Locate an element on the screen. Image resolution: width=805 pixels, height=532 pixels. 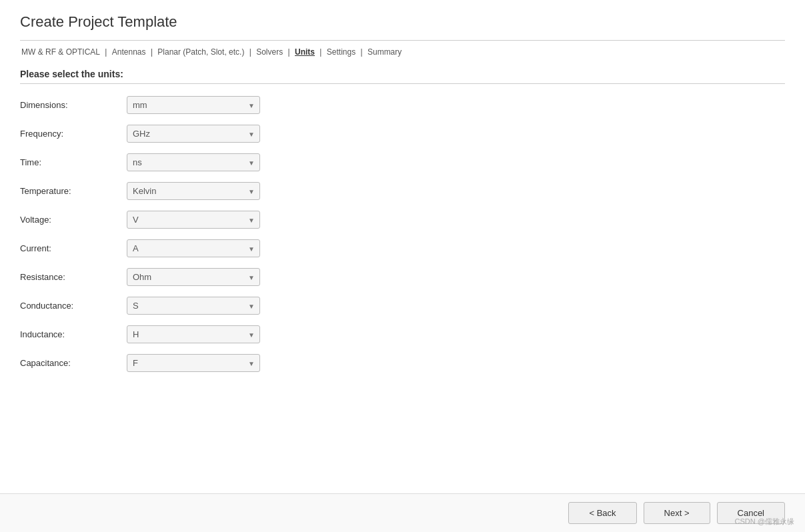
breadcrumb-item-mwrf: MW & RF & OPTICAL is located at coordinates (61, 52).